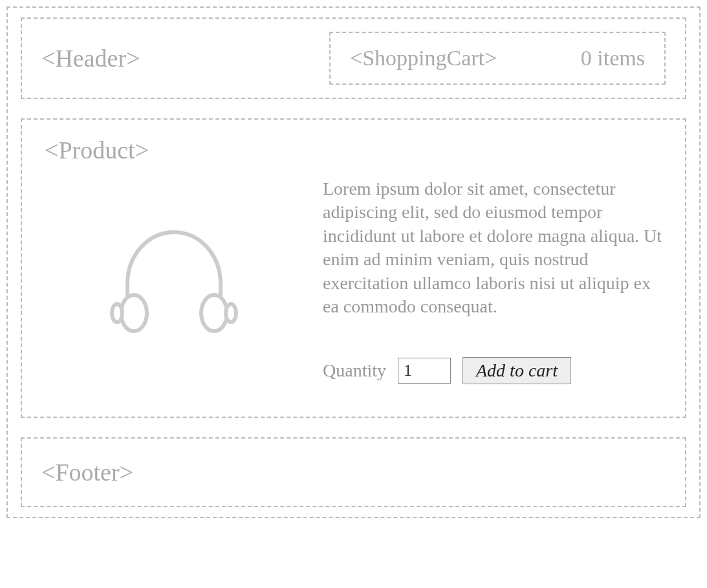  What do you see at coordinates (353, 472) in the screenshot?
I see `footer: <Footer>` at bounding box center [353, 472].